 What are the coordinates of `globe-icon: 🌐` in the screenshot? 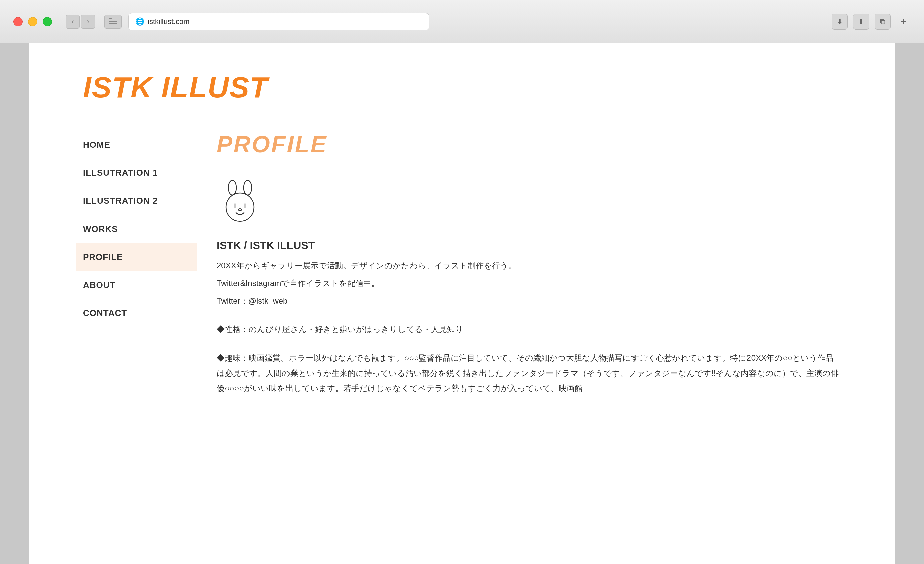 It's located at (140, 22).